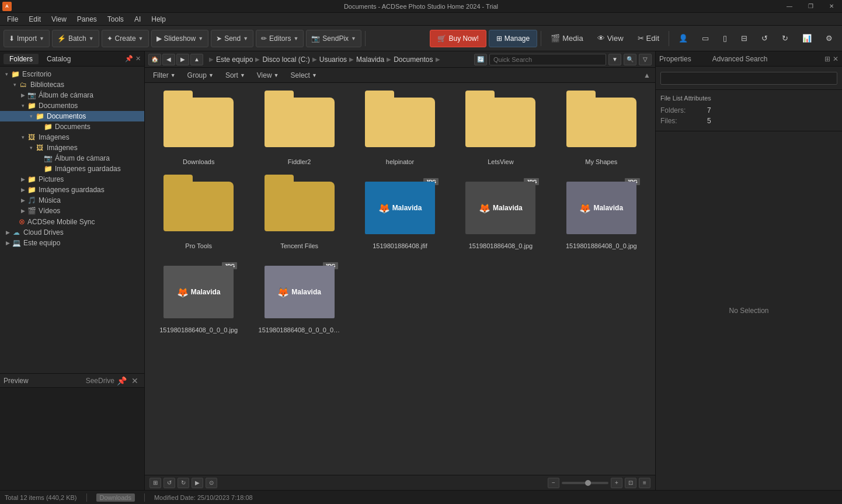 This screenshot has width=842, height=504. Describe the element at coordinates (201, 75) in the screenshot. I see `group-button: Group ▼` at that location.